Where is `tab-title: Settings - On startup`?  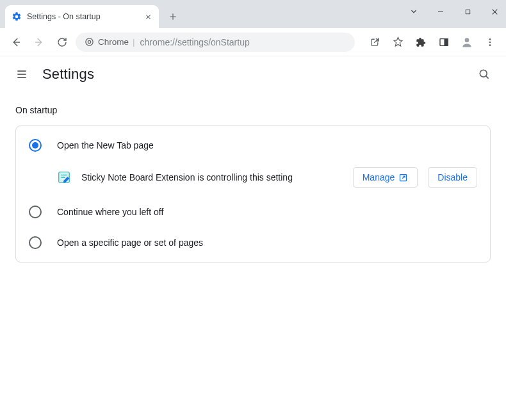
tab-title: Settings - On startup is located at coordinates (83, 17).